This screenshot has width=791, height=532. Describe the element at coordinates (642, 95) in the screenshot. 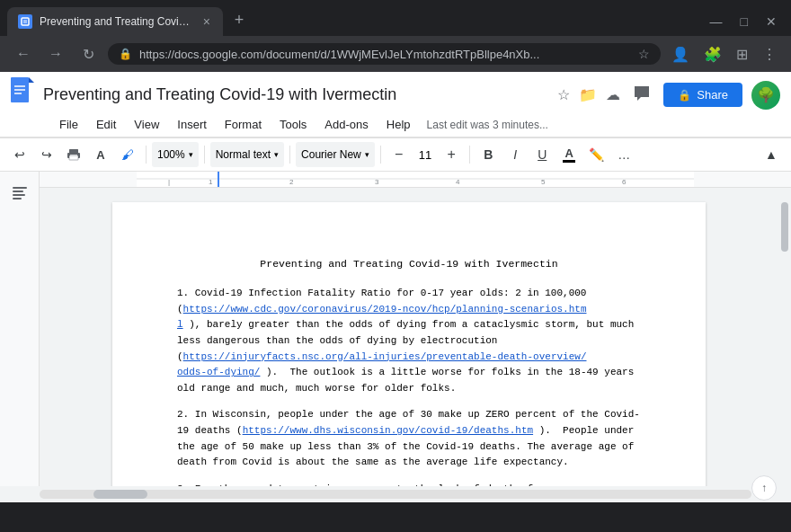

I see `comments-button` at that location.